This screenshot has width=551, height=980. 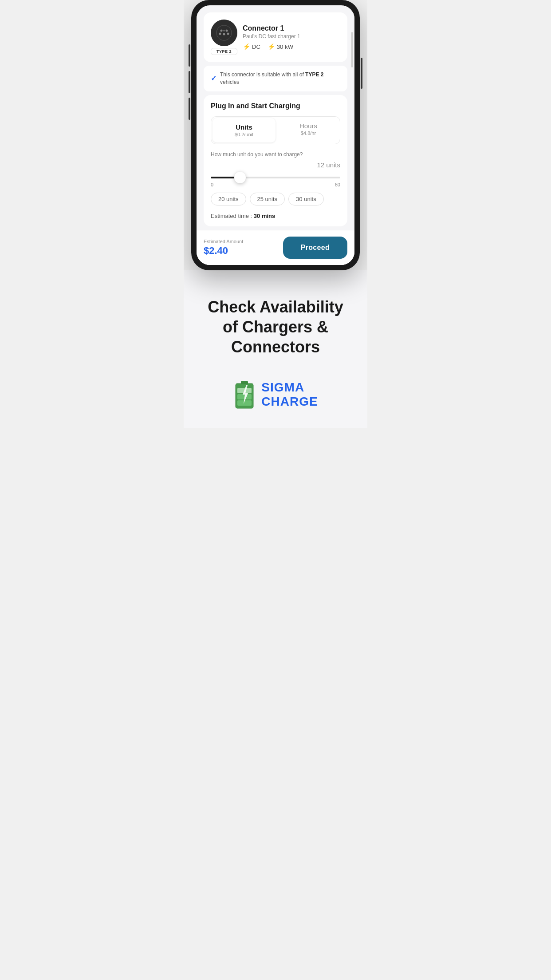 I want to click on estimated-time-value: 30 mins, so click(x=264, y=216).